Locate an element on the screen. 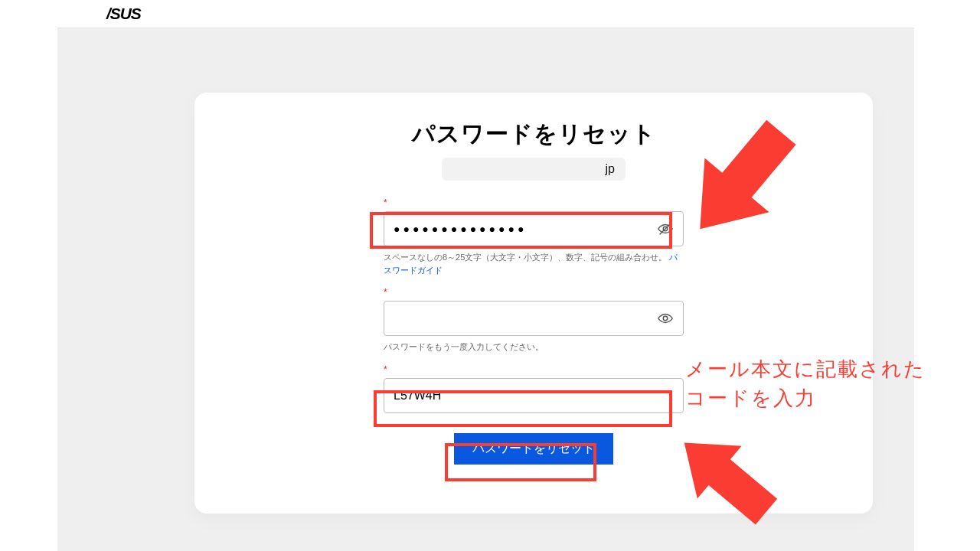 This screenshot has width=980, height=551. email-suffix: jp is located at coordinates (610, 168).